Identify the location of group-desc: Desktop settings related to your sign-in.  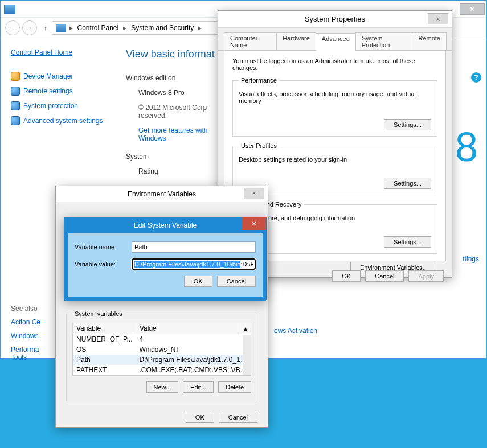
(335, 159).